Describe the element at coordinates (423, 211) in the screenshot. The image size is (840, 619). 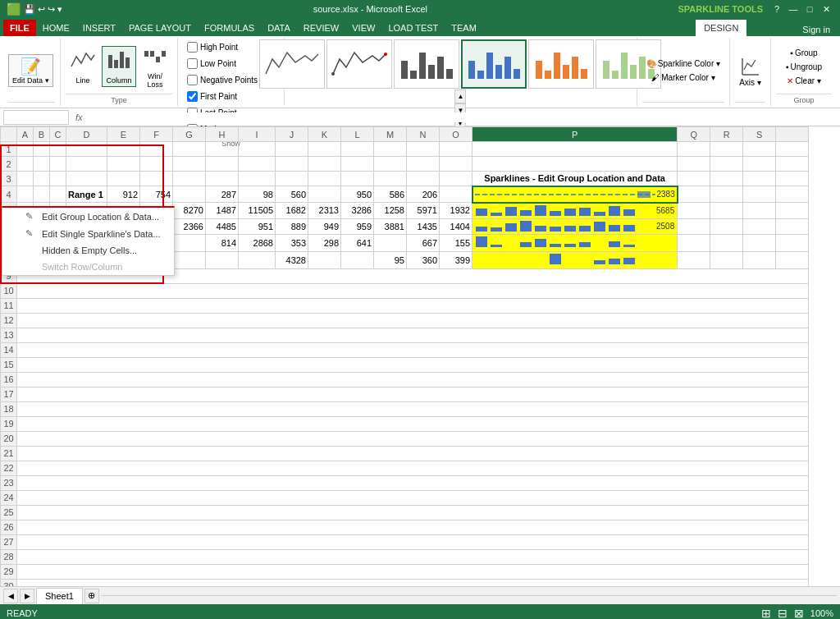
I see `cell-5-N: 5971` at that location.